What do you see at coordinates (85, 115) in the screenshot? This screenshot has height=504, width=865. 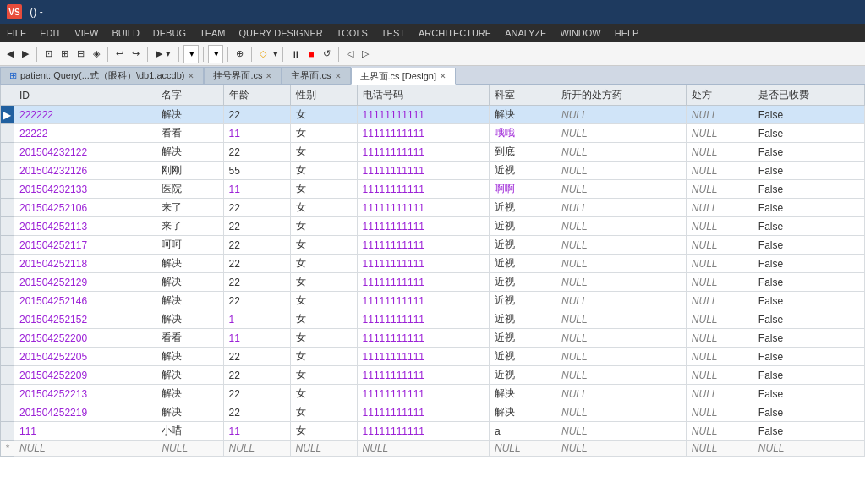 I see `cell-id: 222222` at bounding box center [85, 115].